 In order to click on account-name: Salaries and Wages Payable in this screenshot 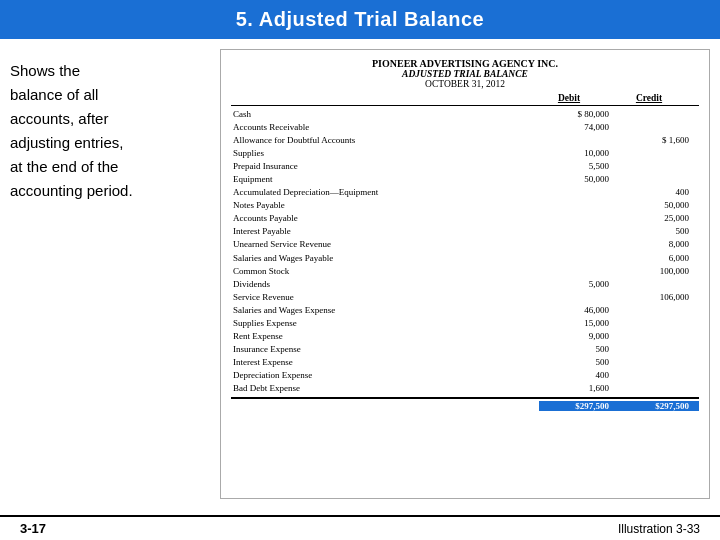, I will do `click(385, 258)`.